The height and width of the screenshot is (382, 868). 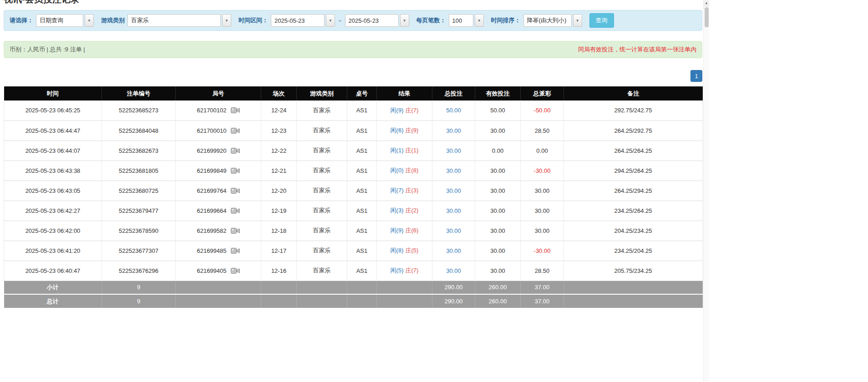 I want to click on cell-bet-id: 522523677307, so click(x=139, y=251).